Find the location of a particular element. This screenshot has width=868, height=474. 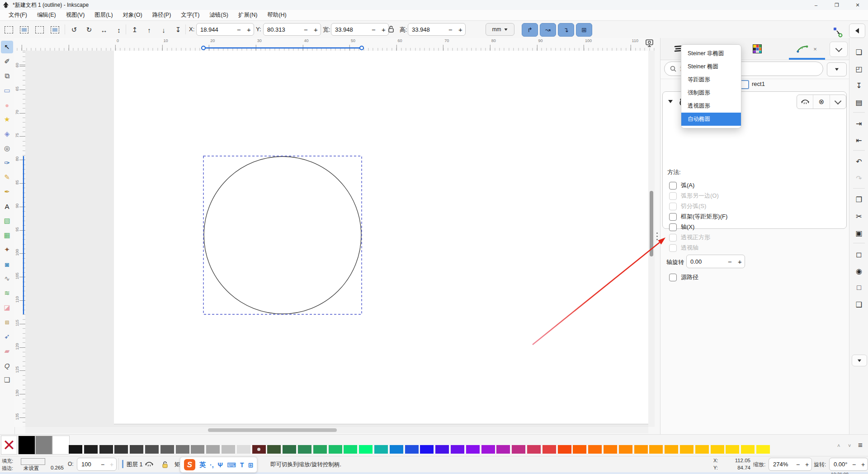

zoom-decrement-button: − is located at coordinates (798, 464).